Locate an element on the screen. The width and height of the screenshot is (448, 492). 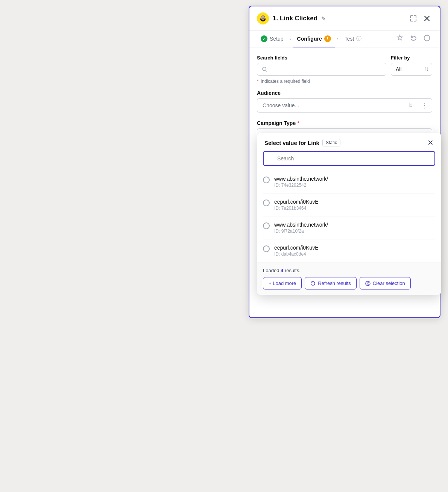
popup-list: www.absinthe.network/ ID: 74e3292542 eep… is located at coordinates (349, 216).